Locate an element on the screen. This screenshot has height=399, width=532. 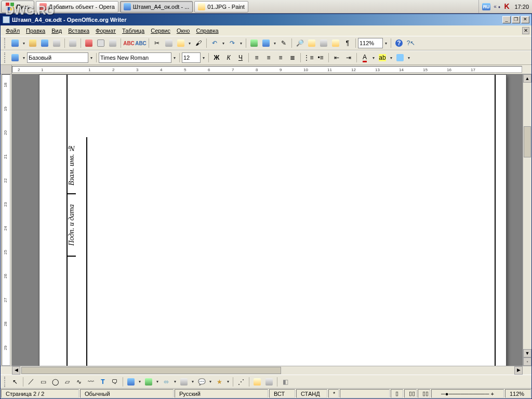
restore-button: ❐ is located at coordinates (516, 20).